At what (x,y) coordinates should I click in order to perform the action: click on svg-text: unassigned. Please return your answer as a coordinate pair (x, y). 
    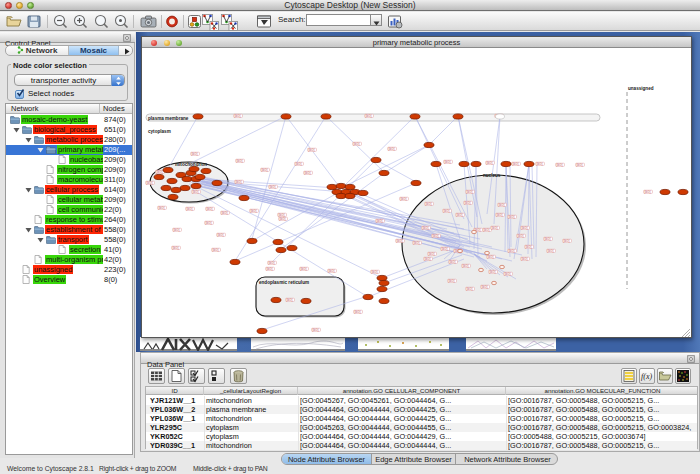
    Looking at the image, I should click on (641, 88).